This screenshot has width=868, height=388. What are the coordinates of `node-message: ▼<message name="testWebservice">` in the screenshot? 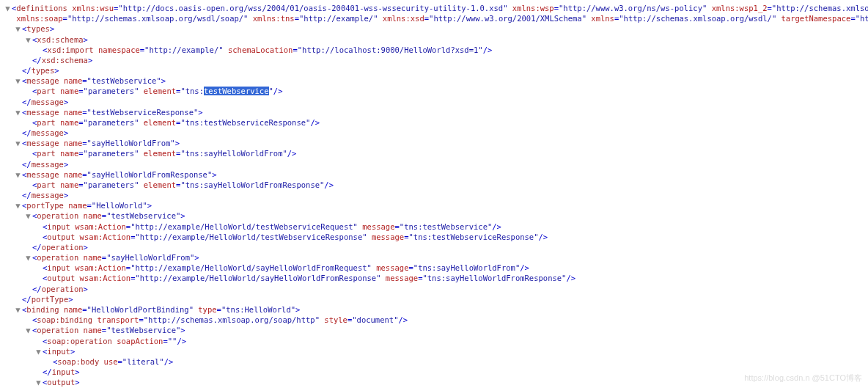 It's located at (434, 81).